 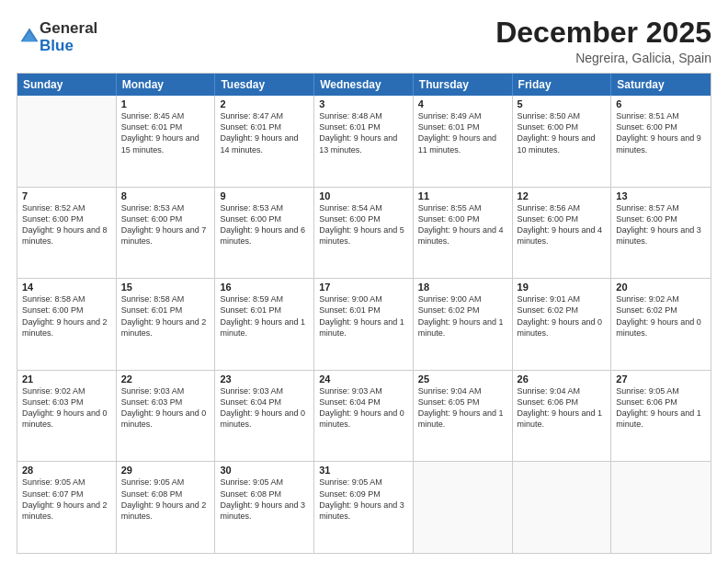 I want to click on cell-info: Sunrise: 9:03 AMSunset: 6:03 PMDaylight:…, so click(x=165, y=408).